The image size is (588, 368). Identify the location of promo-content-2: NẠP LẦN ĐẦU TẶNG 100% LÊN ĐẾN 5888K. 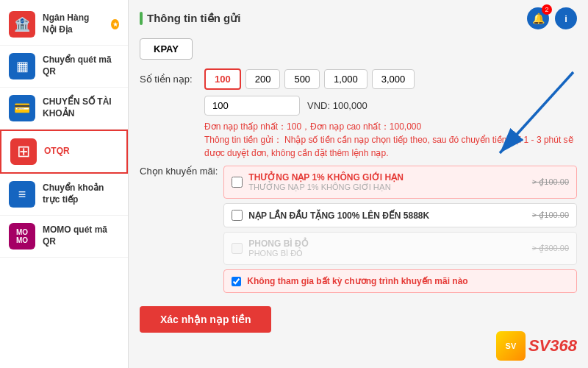
(387, 216).